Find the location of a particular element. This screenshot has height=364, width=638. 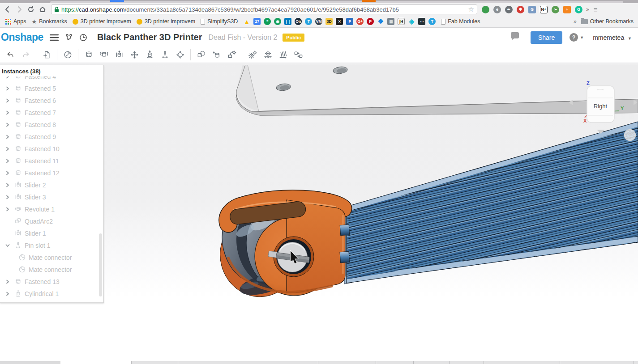

screw-relation-button is located at coordinates (283, 55).